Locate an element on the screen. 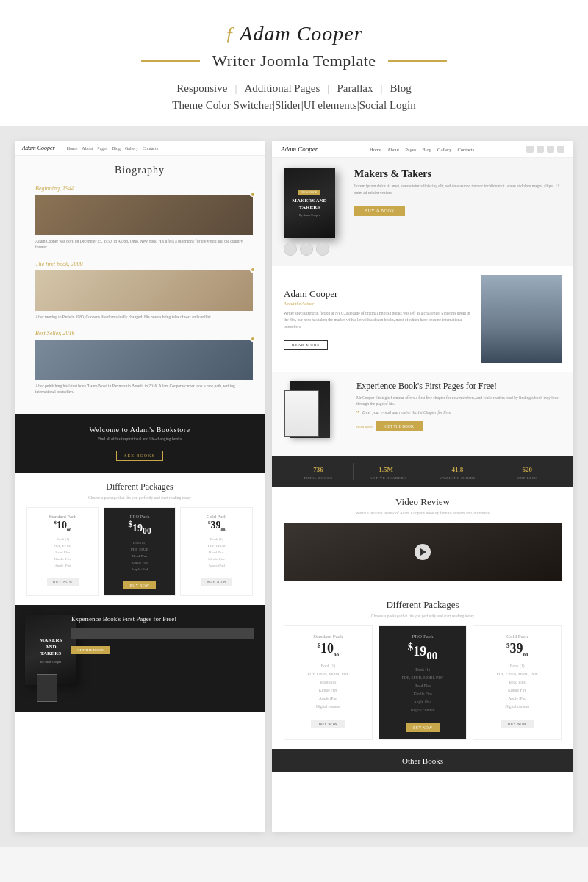  right-nav-pages: Pages is located at coordinates (410, 150).